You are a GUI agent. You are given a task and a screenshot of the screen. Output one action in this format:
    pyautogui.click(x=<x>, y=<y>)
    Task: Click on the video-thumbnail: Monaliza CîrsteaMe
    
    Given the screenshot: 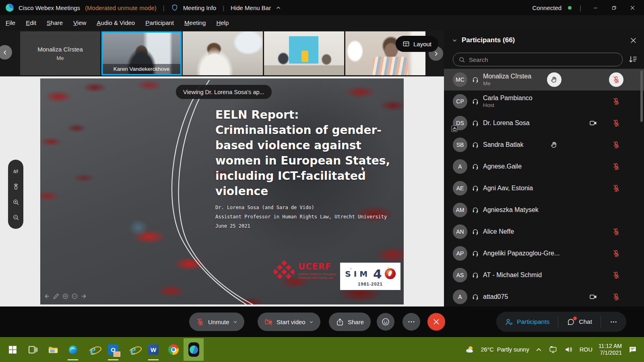 What is the action you would take?
    pyautogui.click(x=60, y=53)
    